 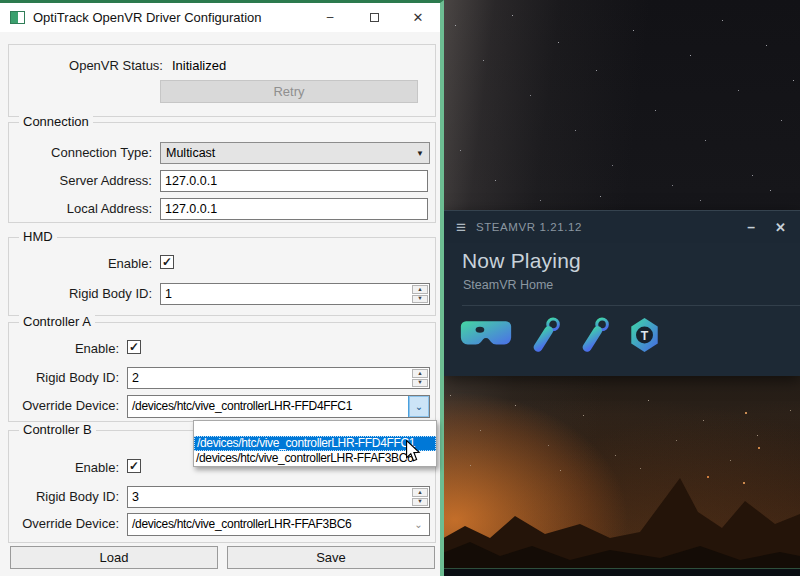 What do you see at coordinates (222, 372) in the screenshot?
I see `controller-a-group: Controller A Enable: ✓ Rigid Body ID: ▲ …` at bounding box center [222, 372].